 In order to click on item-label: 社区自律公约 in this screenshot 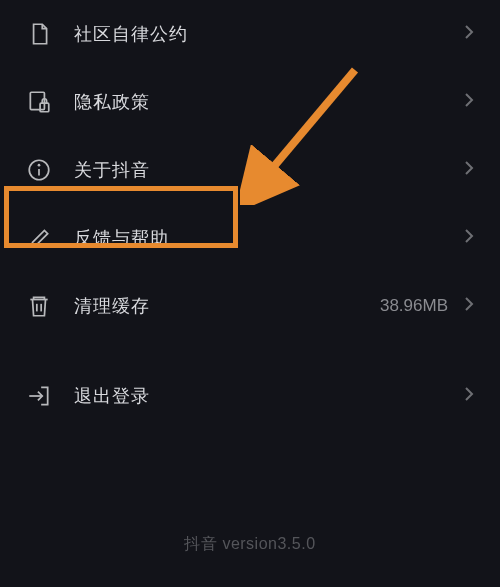, I will do `click(269, 34)`.